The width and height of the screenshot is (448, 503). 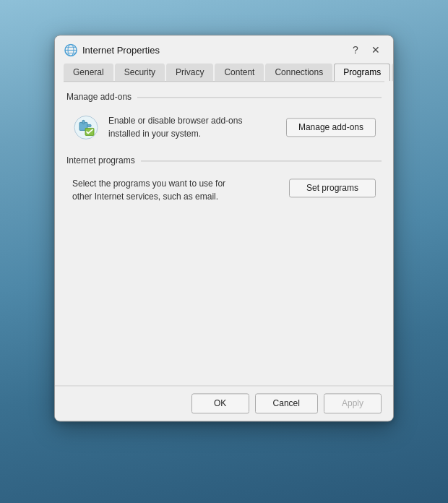 I want to click on ok-button: OK, so click(x=220, y=403).